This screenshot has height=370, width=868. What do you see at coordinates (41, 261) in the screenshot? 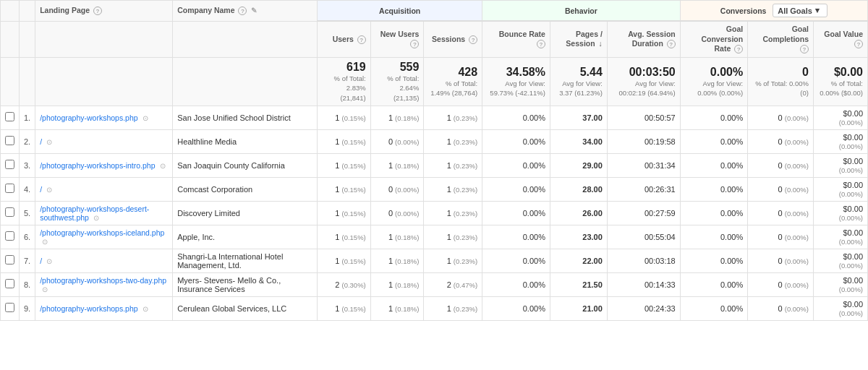
I see `landing-page-link-6: /` at bounding box center [41, 261].